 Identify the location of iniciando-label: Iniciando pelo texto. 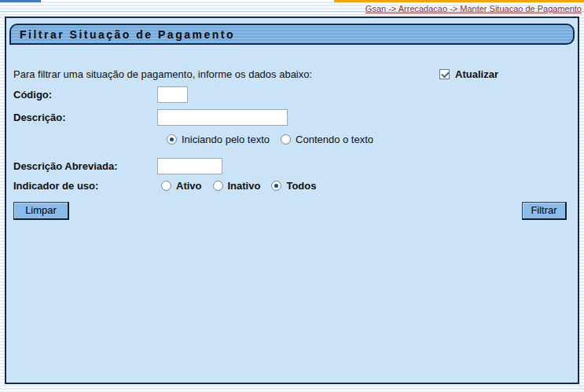
(226, 140).